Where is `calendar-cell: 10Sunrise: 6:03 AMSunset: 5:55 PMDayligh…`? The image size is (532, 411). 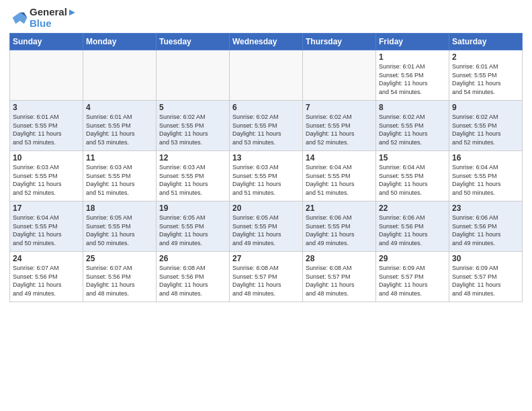 calendar-cell: 10Sunrise: 6:03 AMSunset: 5:55 PMDayligh… is located at coordinates (47, 176).